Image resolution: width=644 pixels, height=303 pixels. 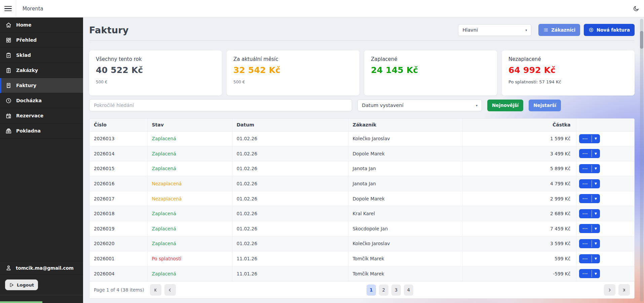 I want to click on sidebar-item-home: Home, so click(x=42, y=25).